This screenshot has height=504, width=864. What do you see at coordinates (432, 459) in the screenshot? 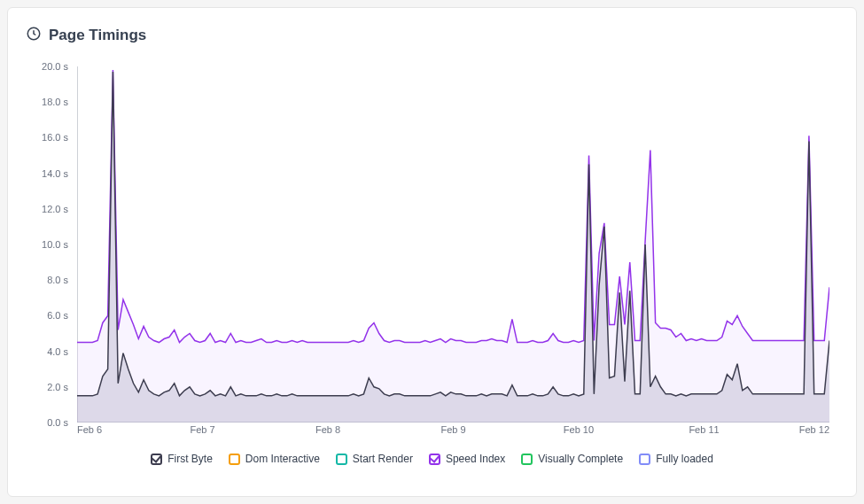
I see `chart-legend: First ByteDom InteractiveStart RenderSpe…` at bounding box center [432, 459].